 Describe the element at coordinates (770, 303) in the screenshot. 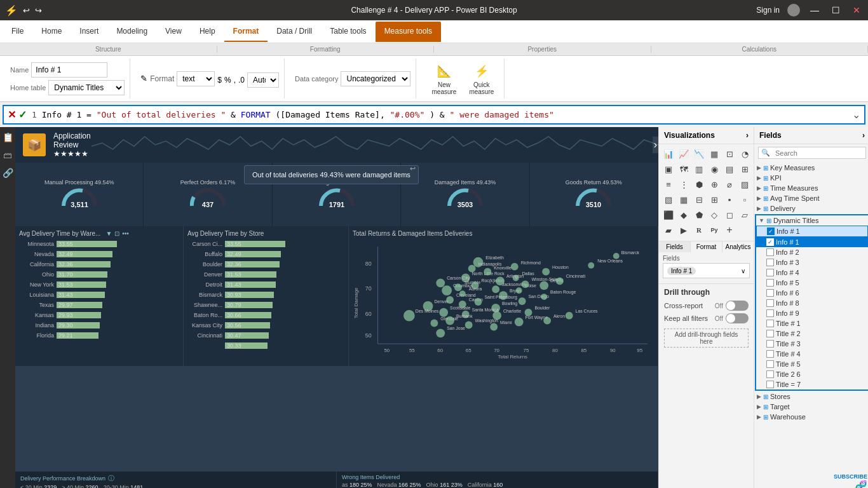

I see `field-cb-info8` at that location.